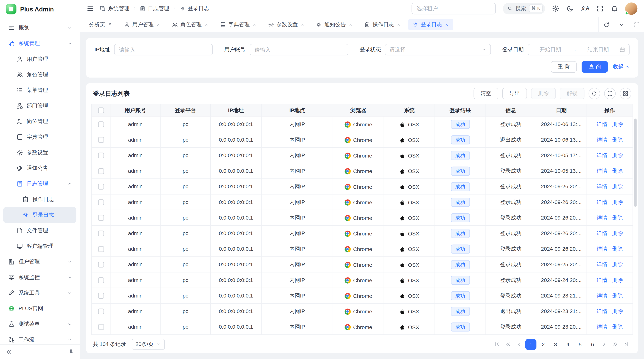 Image resolution: width=644 pixels, height=359 pixels. I want to click on sidebar-item-param-settings: 参数设置, so click(40, 153).